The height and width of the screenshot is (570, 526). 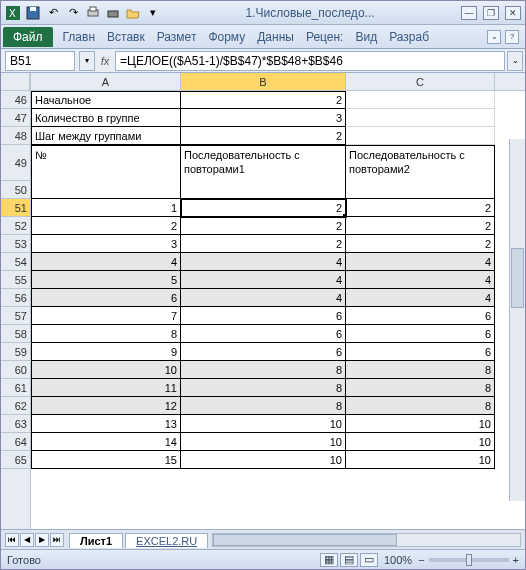 What do you see at coordinates (16, 100) in the screenshot?
I see `row-header: 46` at bounding box center [16, 100].